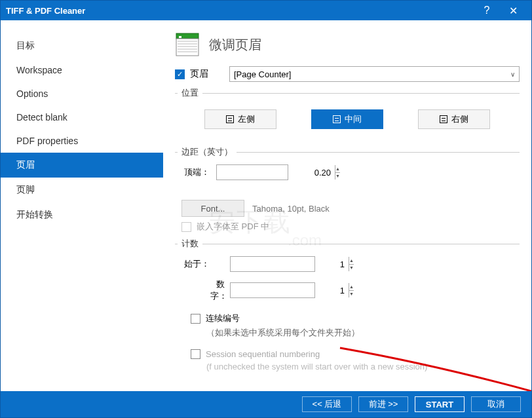 This screenshot has height=418, width=532. I want to click on page-title: 微调页眉, so click(235, 45).